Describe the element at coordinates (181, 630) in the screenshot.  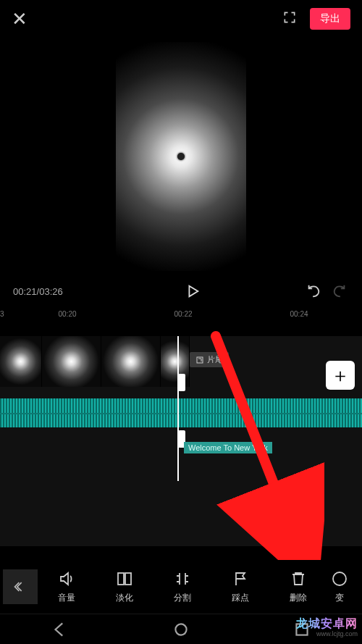
I see `nav-home-icon` at that location.